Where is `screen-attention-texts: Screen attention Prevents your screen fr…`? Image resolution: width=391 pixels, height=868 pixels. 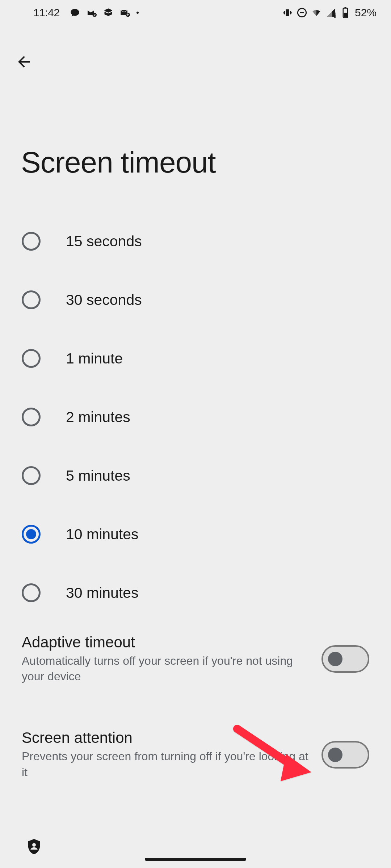 screen-attention-texts: Screen attention Prevents your screen fr… is located at coordinates (166, 754).